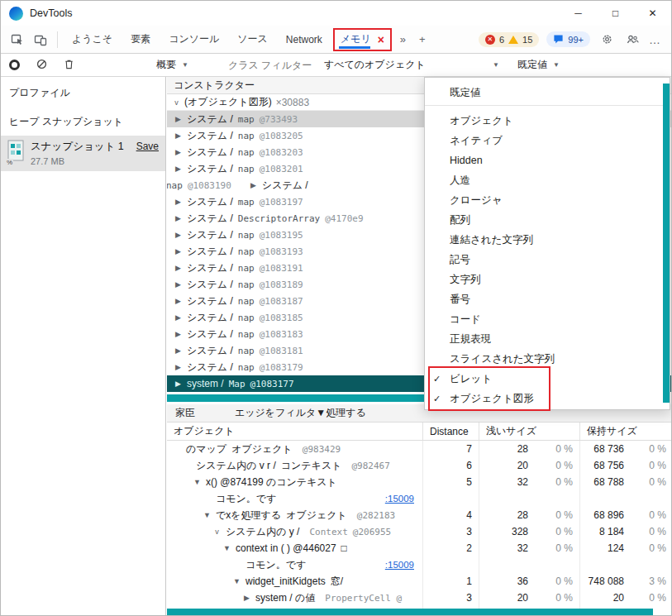 This screenshot has height=616, width=672. What do you see at coordinates (547, 141) in the screenshot?
I see `filter-menu-item: ネイティブ` at bounding box center [547, 141].